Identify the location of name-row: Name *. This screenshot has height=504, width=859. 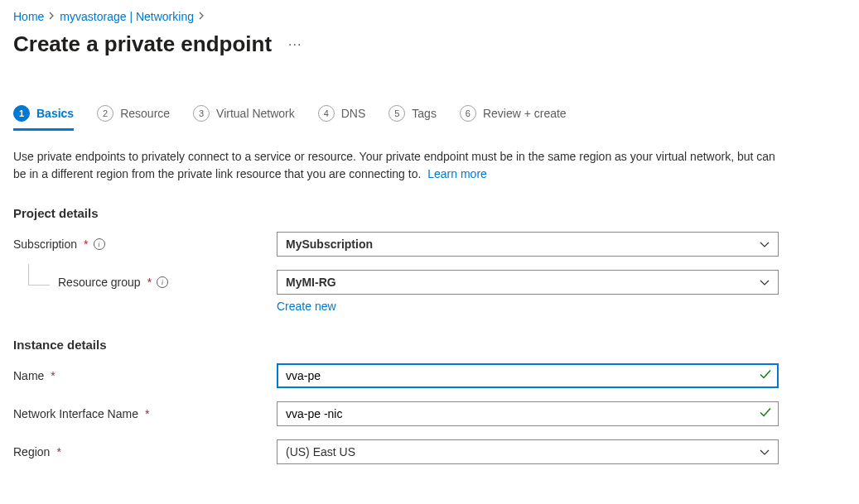
(429, 376).